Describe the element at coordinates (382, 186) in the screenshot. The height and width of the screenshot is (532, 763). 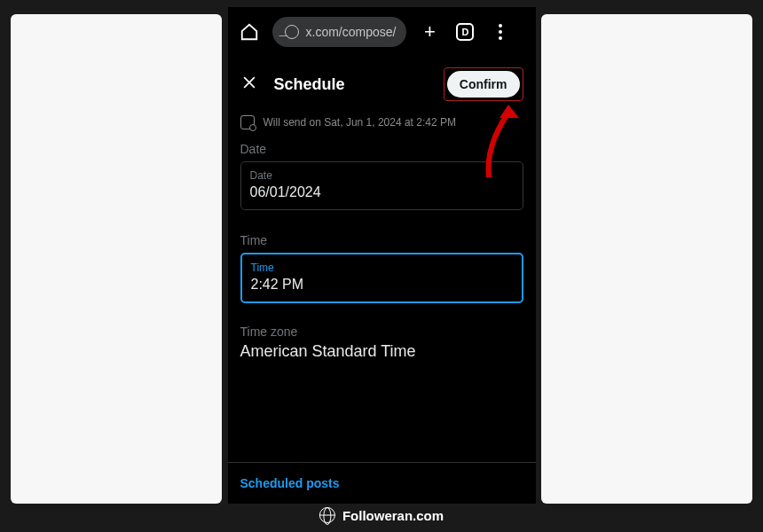
I see `date-field: Date 06/01/2024` at that location.